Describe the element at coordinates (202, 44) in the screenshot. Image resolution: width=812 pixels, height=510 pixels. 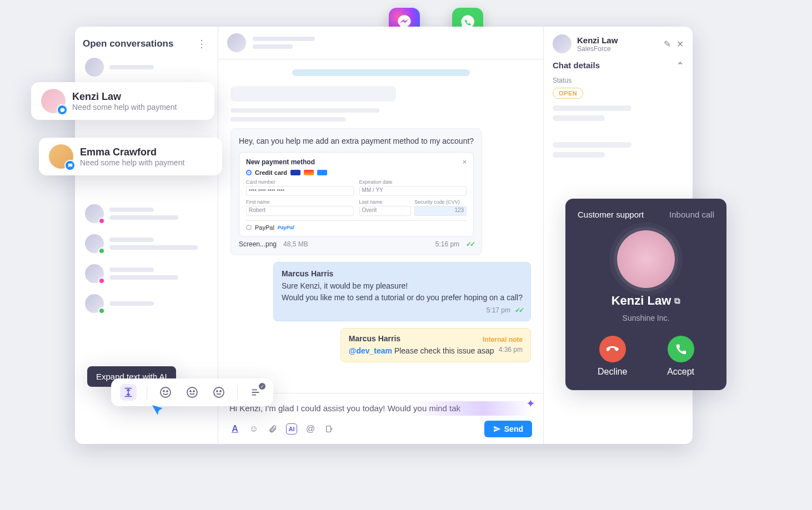
I see `sidebar-menu-button: ⋮` at that location.